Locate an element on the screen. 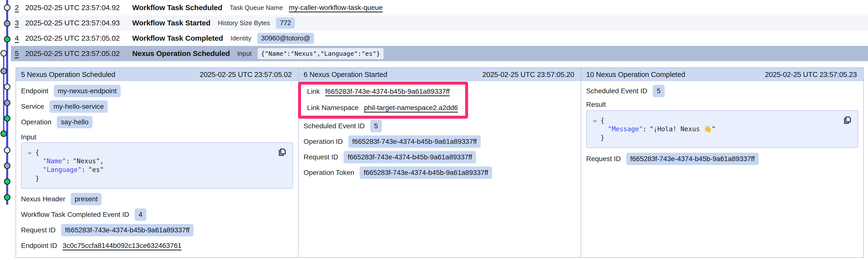 This screenshot has height=260, width=868. field-label: Workflow Task Completed Event ID is located at coordinates (75, 215).